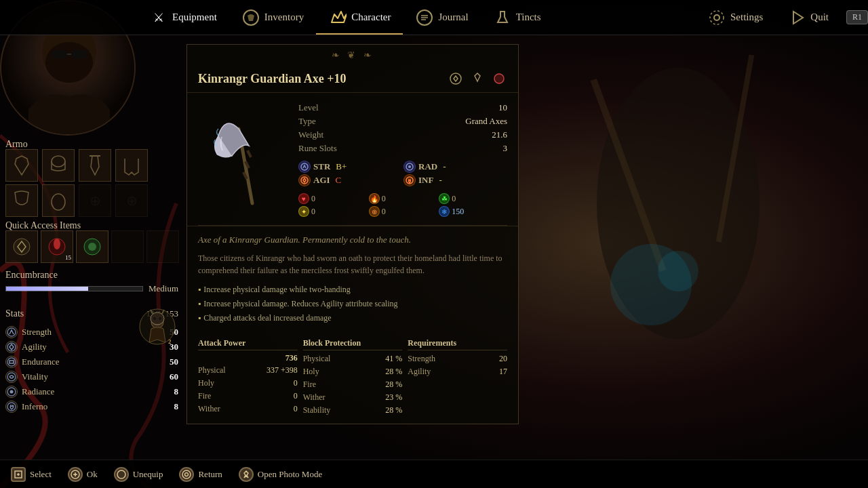 The height and width of the screenshot is (488, 868). Describe the element at coordinates (157, 327) in the screenshot. I see `player-avatar: 2` at that location.